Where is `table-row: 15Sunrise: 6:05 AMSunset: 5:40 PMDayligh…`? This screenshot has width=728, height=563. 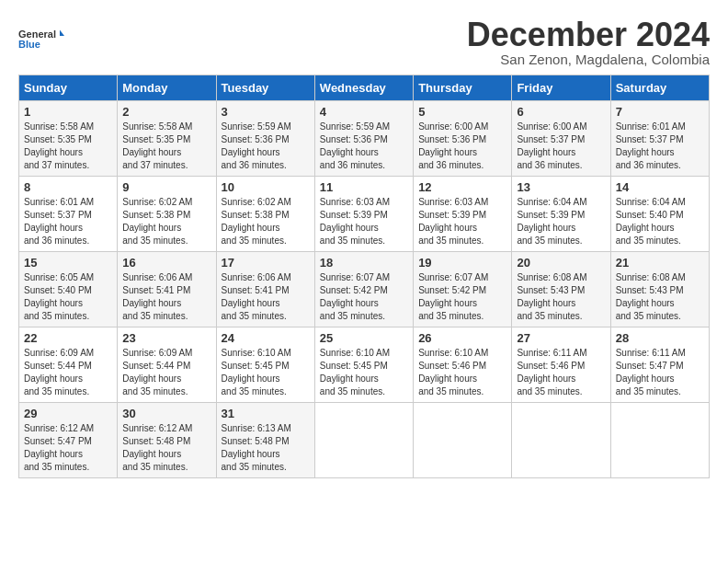
table-row: 15Sunrise: 6:05 AMSunset: 5:40 PMDayligh… is located at coordinates (364, 290).